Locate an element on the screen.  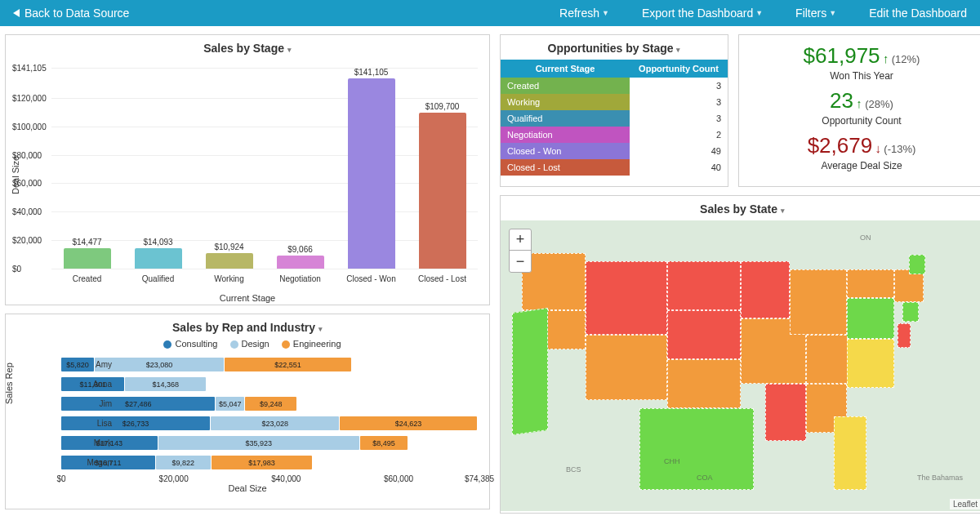
y-tick: $141,105 is located at coordinates (29, 69).